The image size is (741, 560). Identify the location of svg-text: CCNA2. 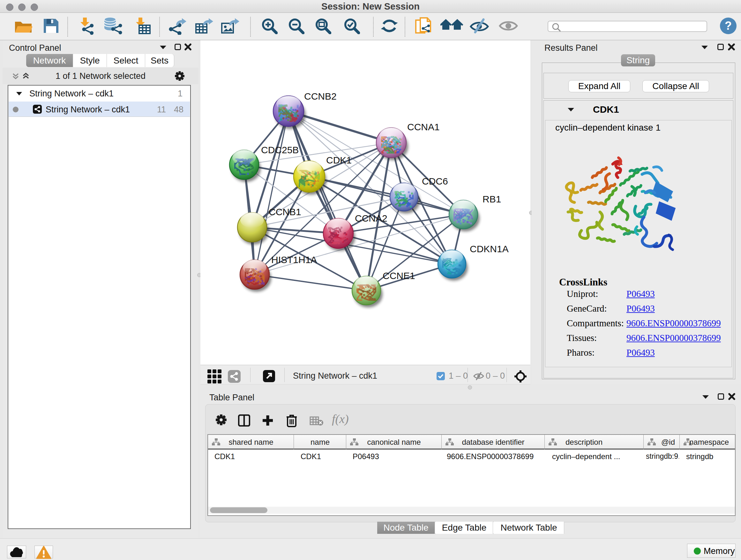
(371, 218).